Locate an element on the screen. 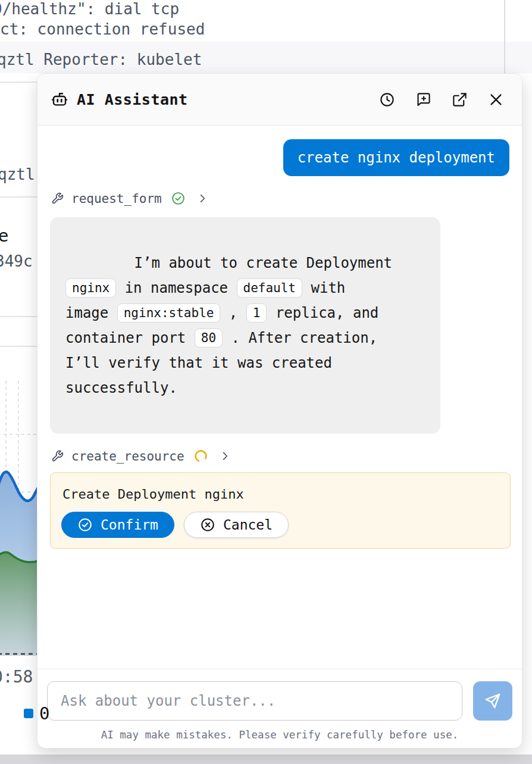  open-external-button is located at coordinates (459, 100).